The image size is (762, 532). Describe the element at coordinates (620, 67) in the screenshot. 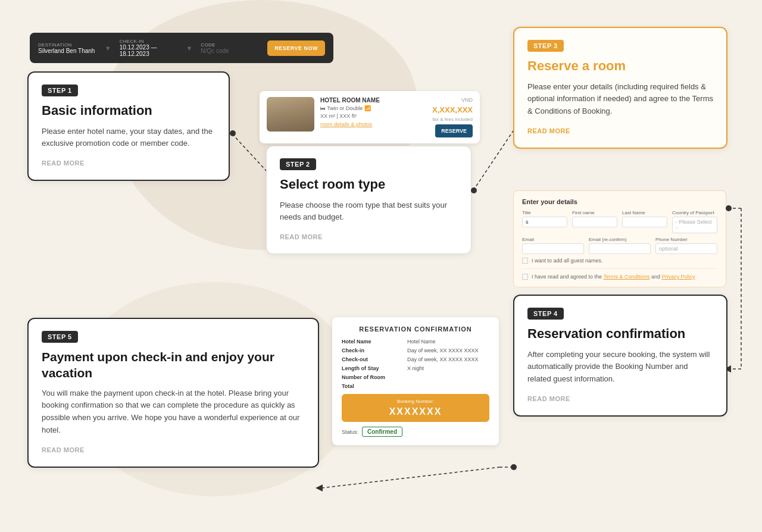

I see `step3-title: Reserve a room` at that location.